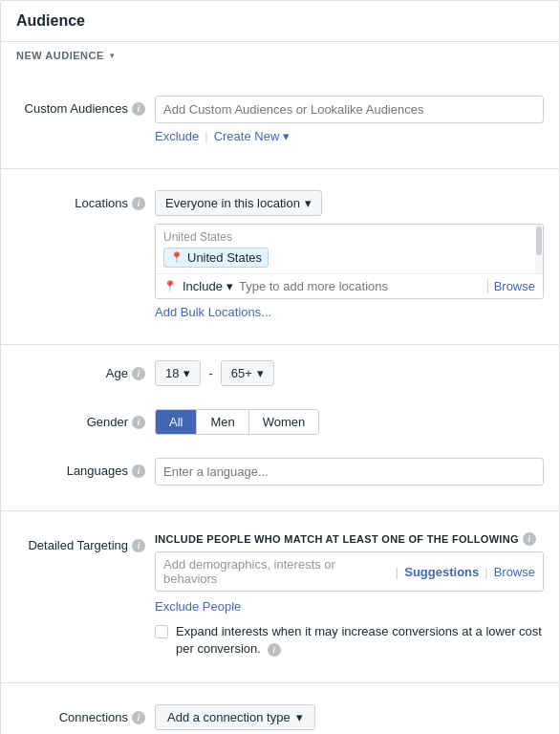  I want to click on detailed-targeting-label: Detailed Targeting, so click(78, 545).